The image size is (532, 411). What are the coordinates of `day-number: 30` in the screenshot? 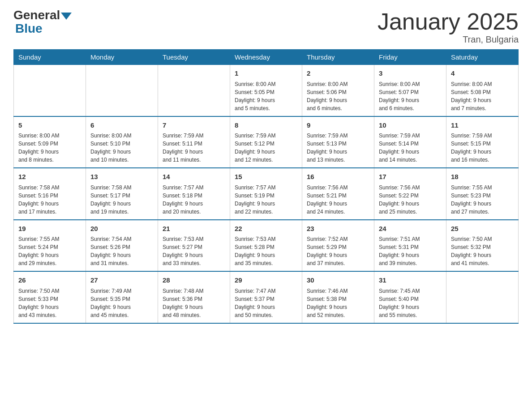 It's located at (338, 280).